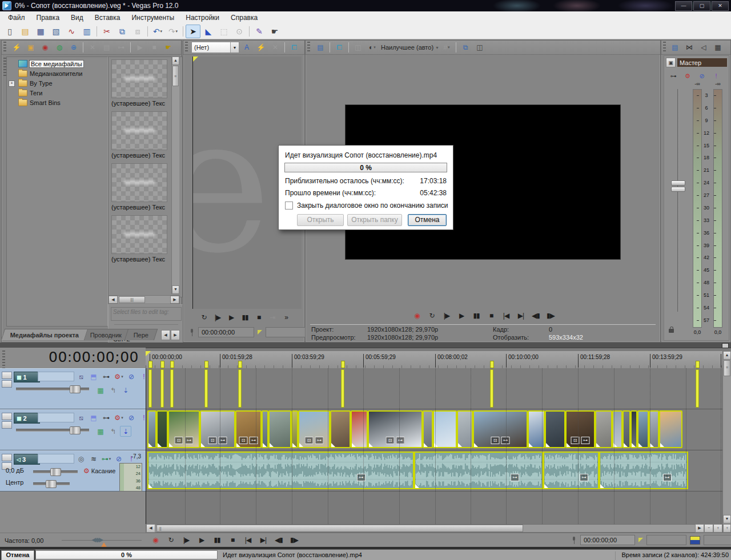 This screenshot has width=731, height=560. What do you see at coordinates (140, 335) in the screenshot?
I see `tab-2: Пере` at bounding box center [140, 335].